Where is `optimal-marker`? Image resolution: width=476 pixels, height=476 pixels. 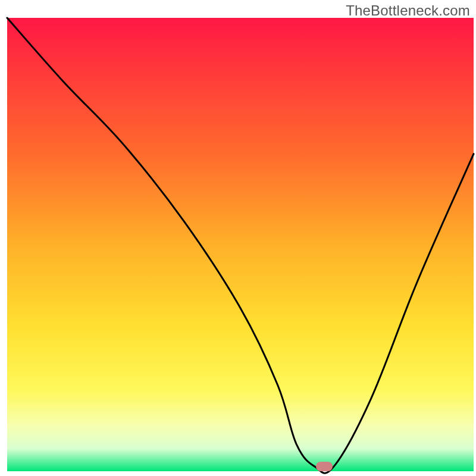 optimal-marker is located at coordinates (324, 466).